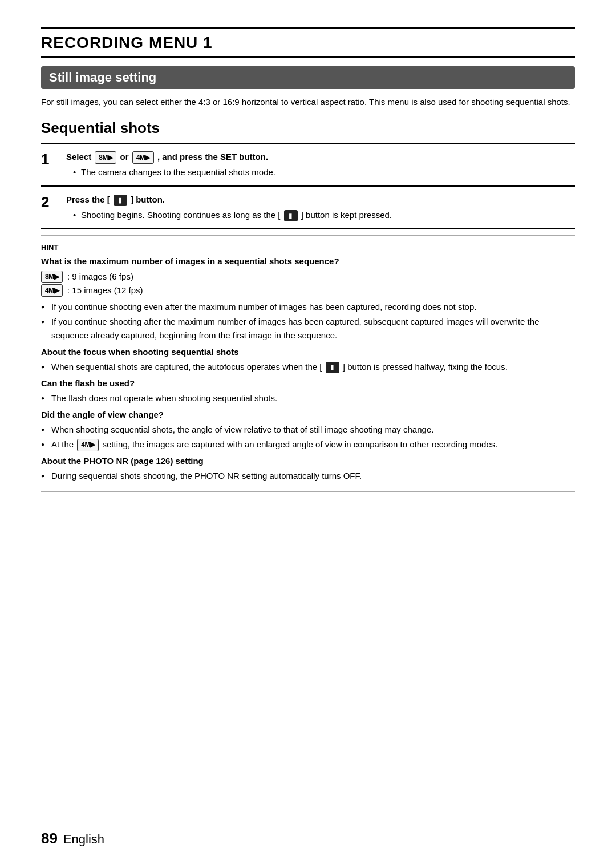  I want to click on footer-language: English, so click(84, 839).